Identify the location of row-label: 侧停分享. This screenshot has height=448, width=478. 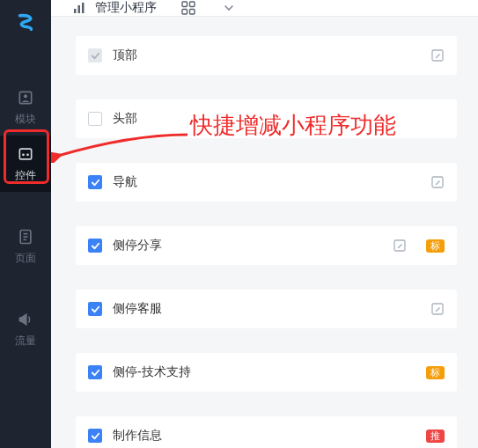
(247, 246).